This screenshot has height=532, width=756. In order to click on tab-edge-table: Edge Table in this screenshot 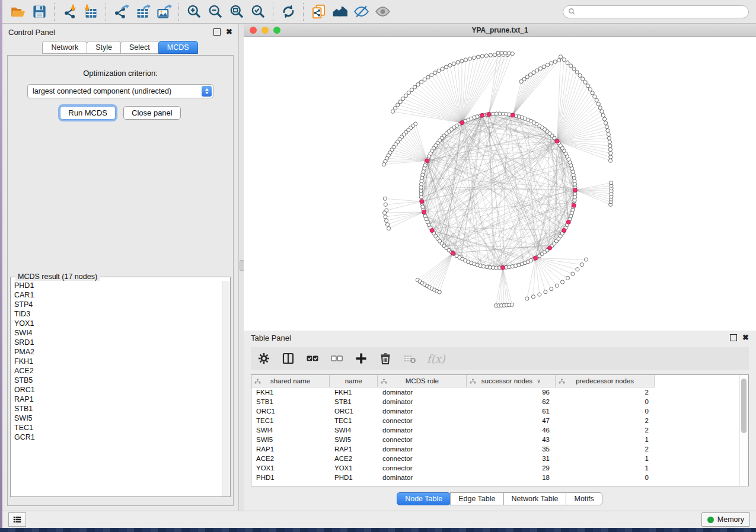, I will do `click(477, 499)`.